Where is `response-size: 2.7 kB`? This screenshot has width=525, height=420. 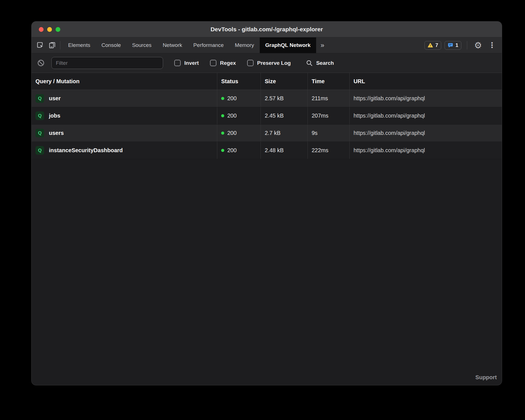
response-size: 2.7 kB is located at coordinates (284, 133).